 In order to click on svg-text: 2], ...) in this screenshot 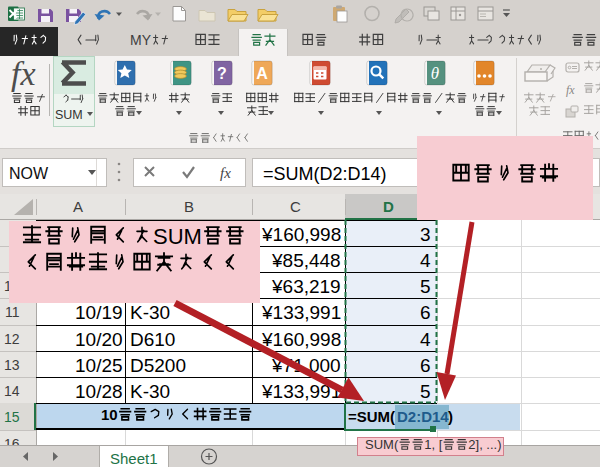, I will do `click(484, 444)`.